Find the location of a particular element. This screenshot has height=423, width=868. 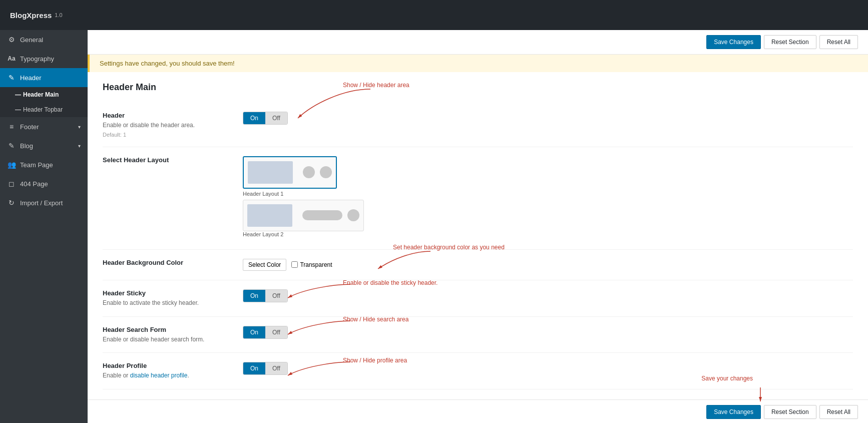

section-title: Header Main is located at coordinates (478, 87).